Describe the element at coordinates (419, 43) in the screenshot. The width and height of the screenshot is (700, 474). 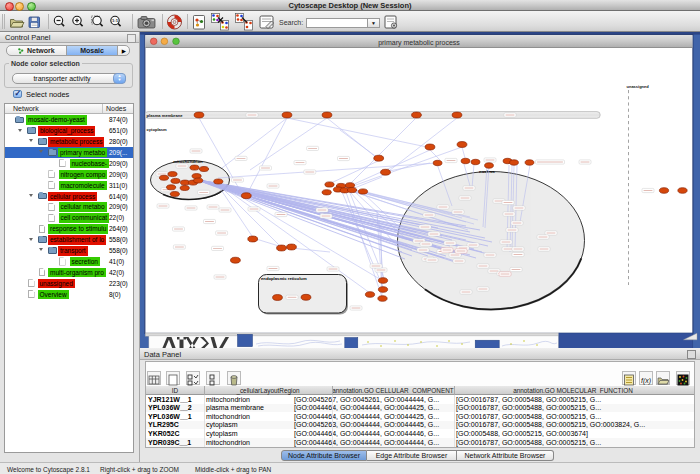
I see `svg-text: primary metabolic process` at that location.